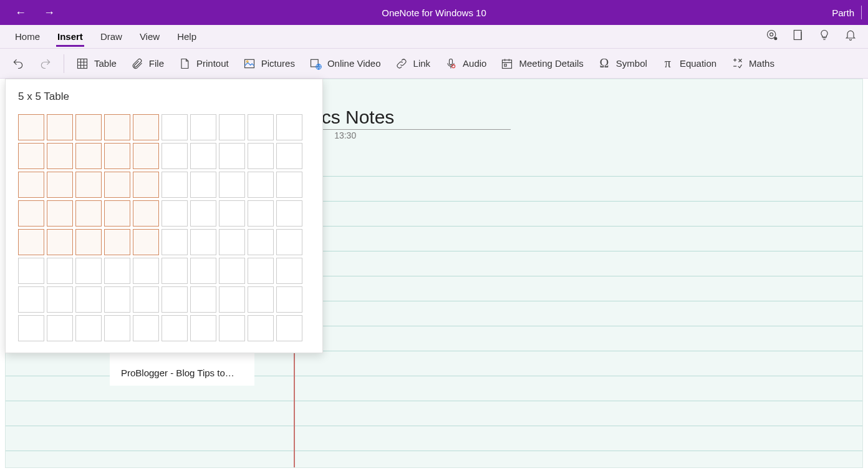 This screenshot has height=473, width=868. What do you see at coordinates (96, 64) in the screenshot?
I see `table-button: Table` at bounding box center [96, 64].